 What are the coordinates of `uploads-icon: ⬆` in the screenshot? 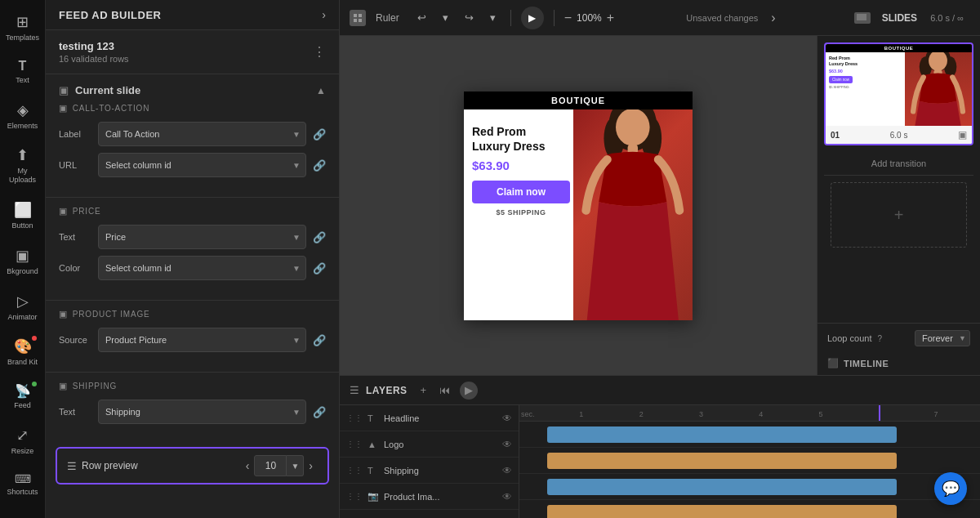 It's located at (23, 155).